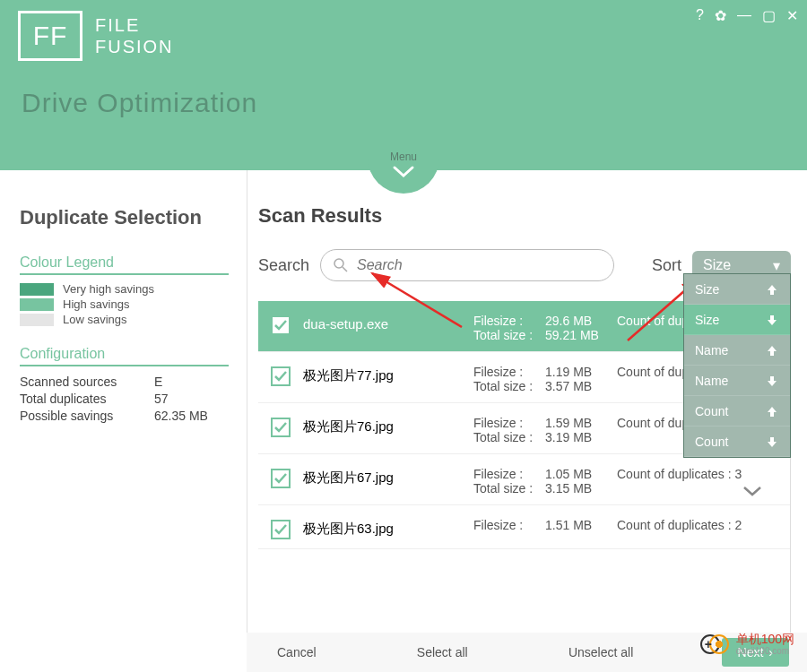 This screenshot has height=672, width=807. I want to click on select-all-button: Select all, so click(443, 652).